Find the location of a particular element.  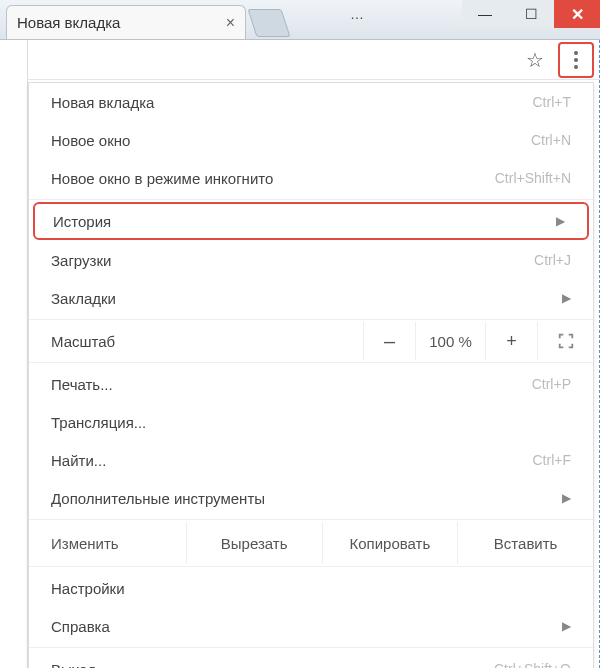

menu-item-more-tools: Дополнительные инструменты ▶ is located at coordinates (311, 498).